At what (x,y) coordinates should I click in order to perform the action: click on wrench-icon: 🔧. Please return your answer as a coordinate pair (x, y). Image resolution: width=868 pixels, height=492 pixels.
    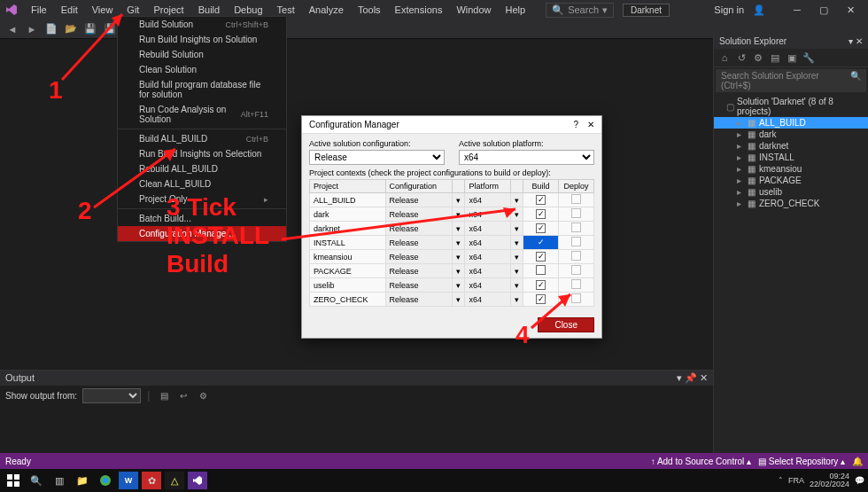
    Looking at the image, I should click on (809, 58).